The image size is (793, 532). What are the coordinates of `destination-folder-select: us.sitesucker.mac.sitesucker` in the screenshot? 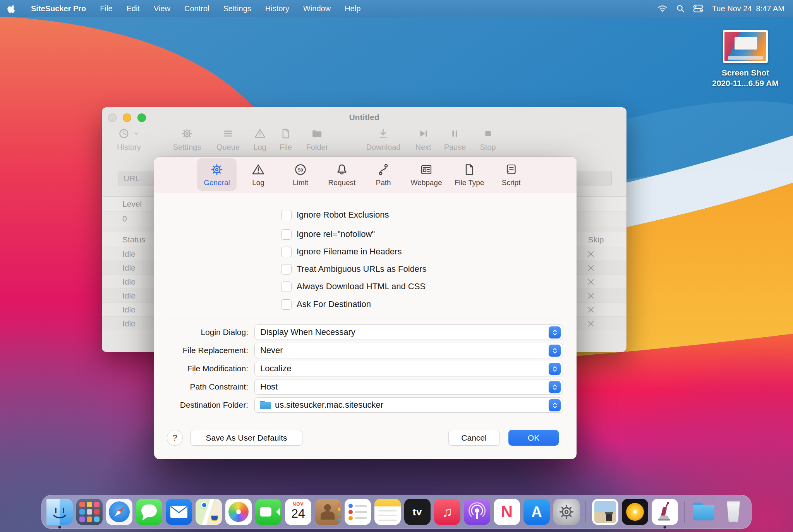 It's located at (409, 405).